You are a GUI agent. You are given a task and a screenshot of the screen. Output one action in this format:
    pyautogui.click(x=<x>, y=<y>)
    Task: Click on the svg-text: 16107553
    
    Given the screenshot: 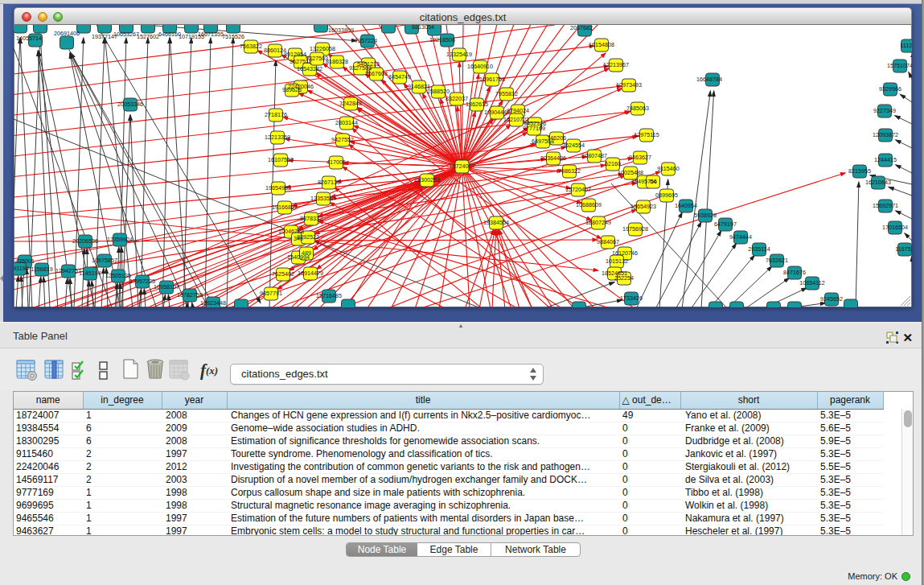 What is the action you would take?
    pyautogui.click(x=281, y=159)
    